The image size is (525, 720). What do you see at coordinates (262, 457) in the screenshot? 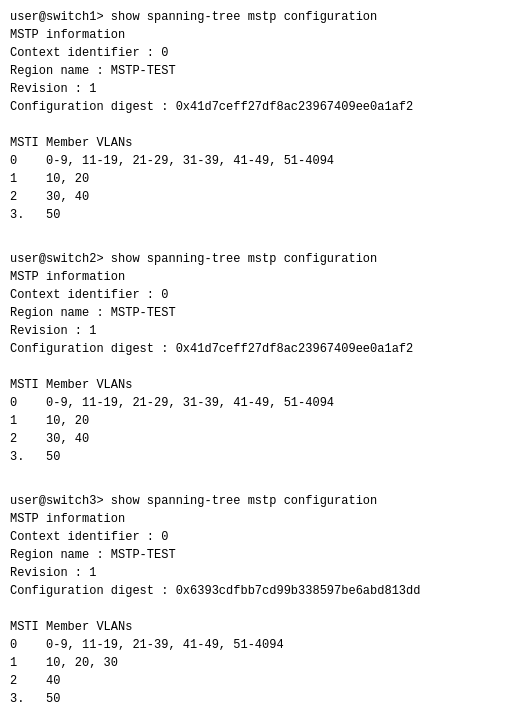
I see `output-line-switch2-10: 3. 50` at bounding box center [262, 457].